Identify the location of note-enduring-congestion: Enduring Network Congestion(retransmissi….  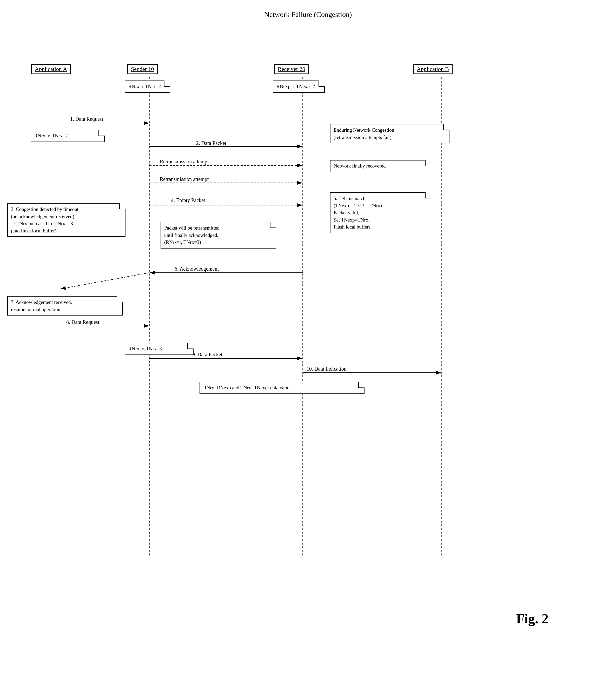
(390, 134).